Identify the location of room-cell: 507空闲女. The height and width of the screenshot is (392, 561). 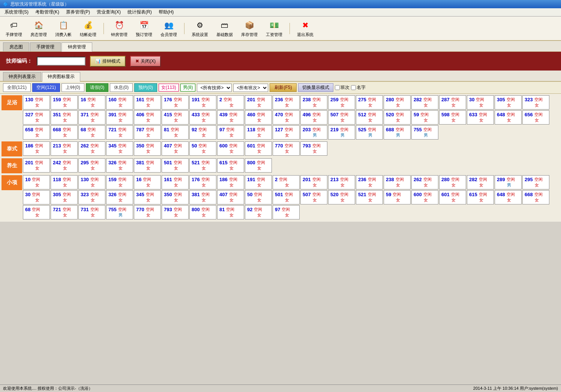
(342, 117).